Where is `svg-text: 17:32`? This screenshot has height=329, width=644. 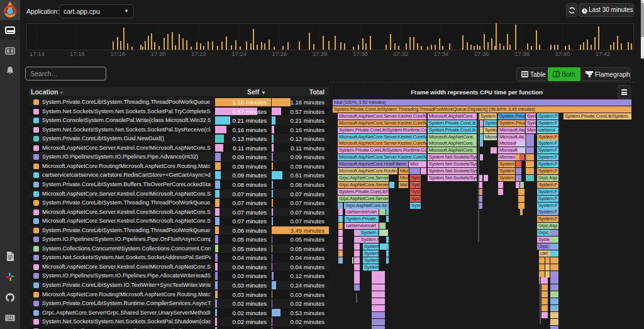 svg-text: 17:32 is located at coordinates (401, 54).